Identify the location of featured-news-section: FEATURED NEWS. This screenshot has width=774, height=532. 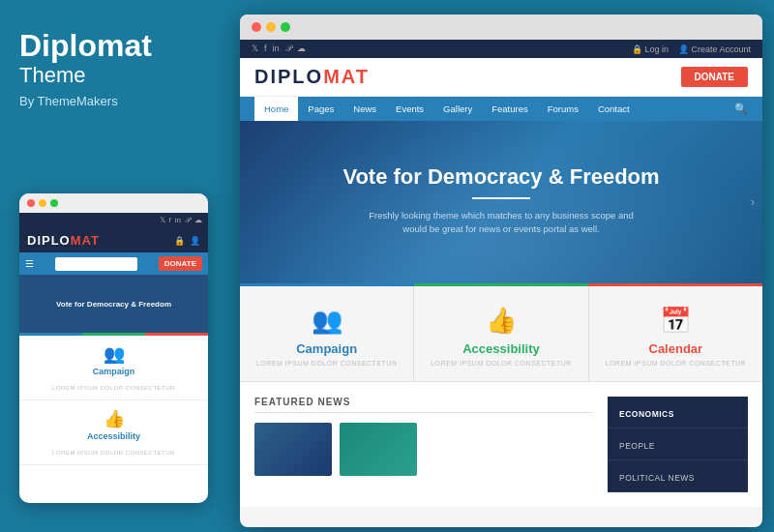
(424, 445).